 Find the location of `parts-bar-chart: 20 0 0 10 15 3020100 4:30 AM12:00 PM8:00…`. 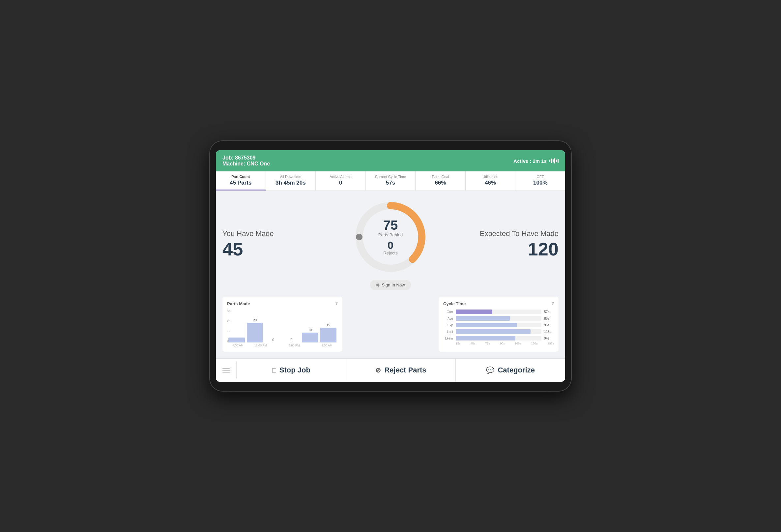

parts-bar-chart: 20 0 0 10 15 3020100 4:30 AM12:00 PM8:00… is located at coordinates (282, 328).